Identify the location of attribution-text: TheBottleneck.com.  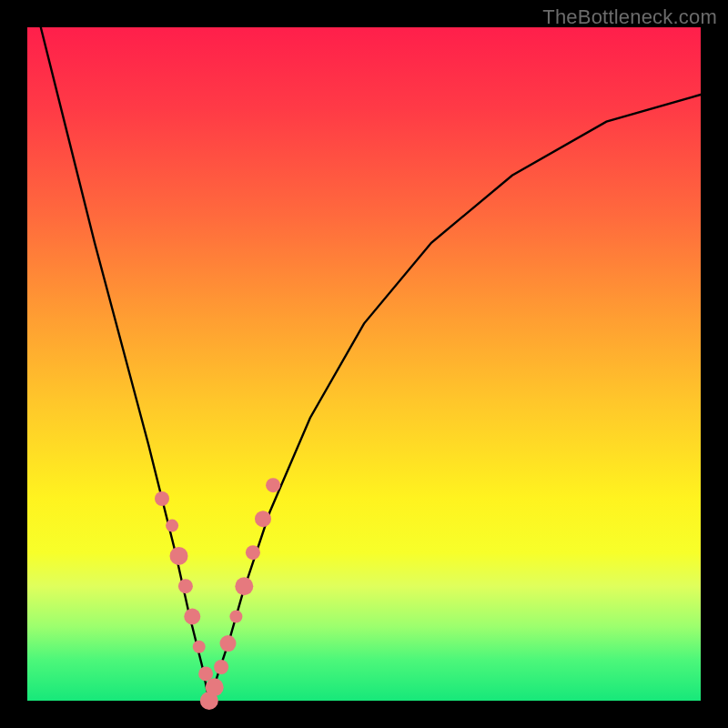
(630, 17).